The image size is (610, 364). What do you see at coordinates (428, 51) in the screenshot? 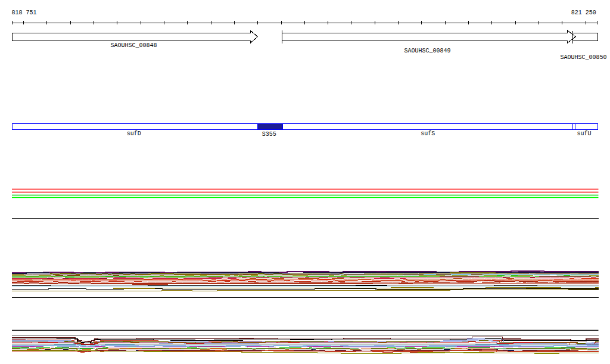
I see `svg-text: SAOUHSC_00849` at bounding box center [428, 51].